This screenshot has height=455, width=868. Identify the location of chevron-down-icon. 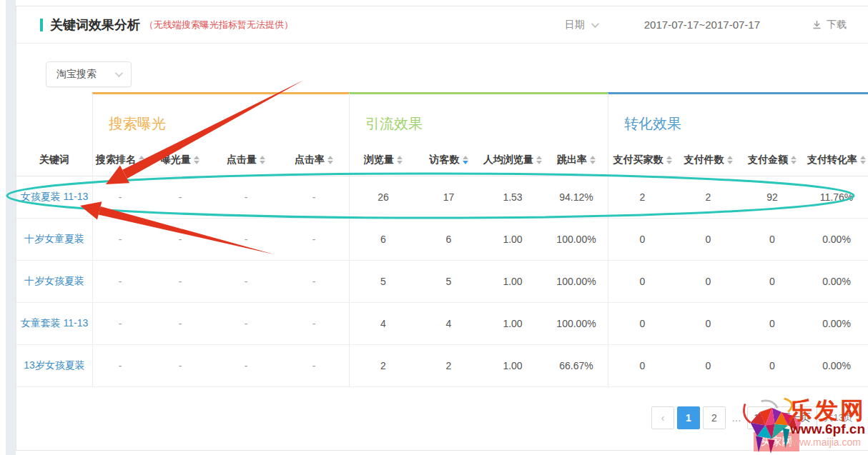
(119, 73).